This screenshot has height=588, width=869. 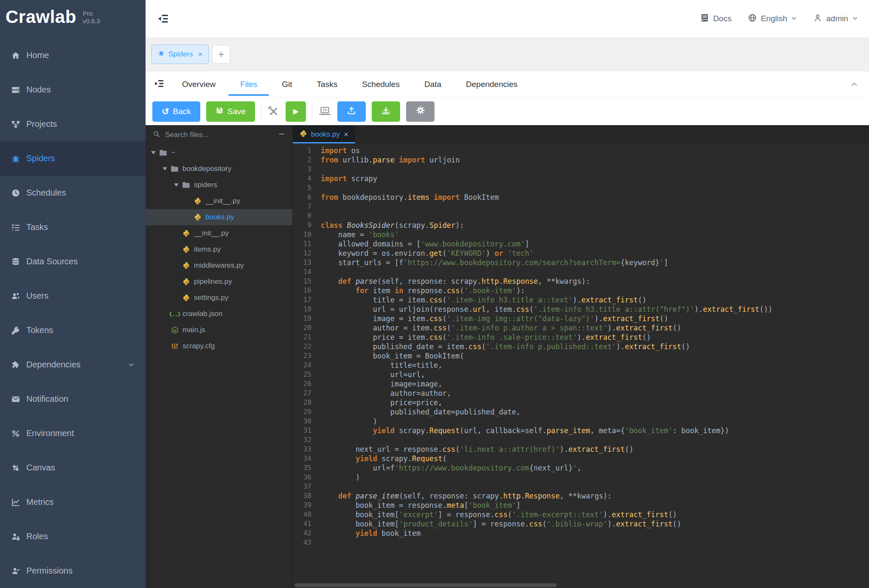 What do you see at coordinates (581, 403) in the screenshot?
I see `code-line: 28 price=price,` at bounding box center [581, 403].